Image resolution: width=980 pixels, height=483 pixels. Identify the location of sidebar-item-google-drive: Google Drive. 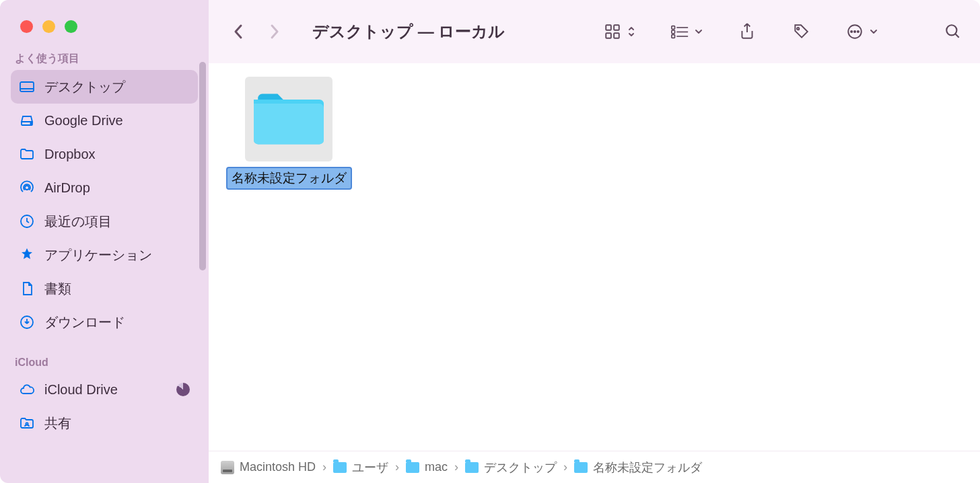
(104, 120).